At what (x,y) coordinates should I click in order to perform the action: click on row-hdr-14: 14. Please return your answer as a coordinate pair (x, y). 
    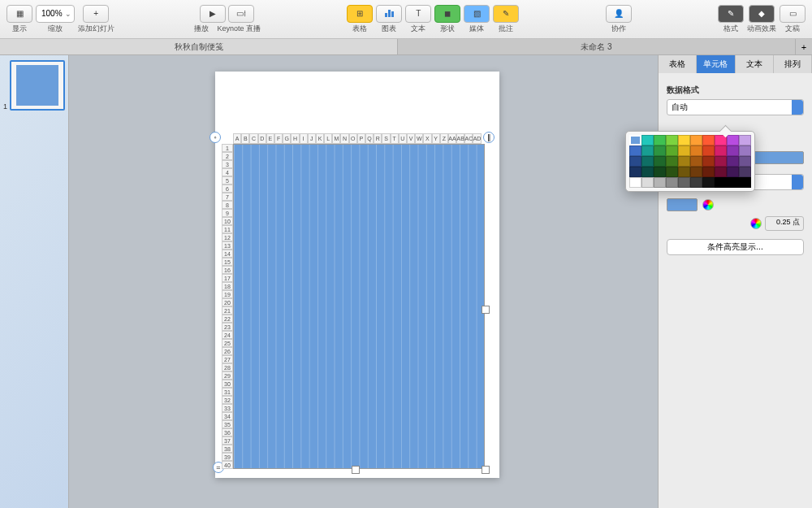
    Looking at the image, I should click on (227, 254).